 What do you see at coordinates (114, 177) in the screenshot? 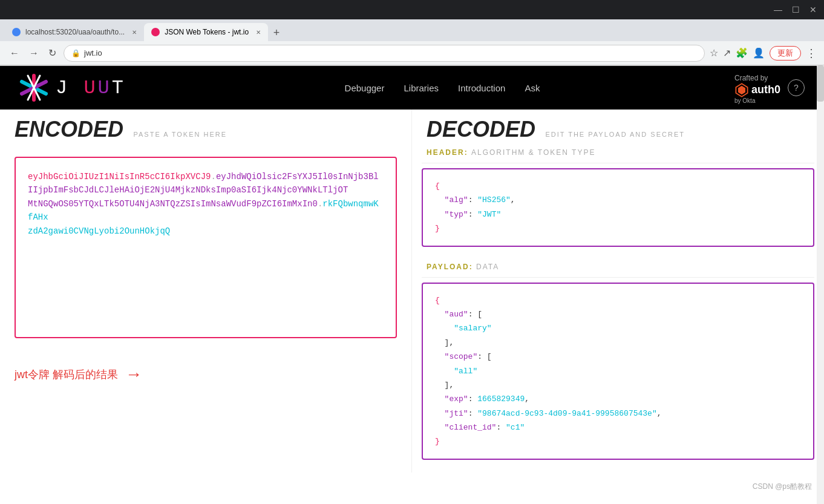
I see `token-part1: eyJhbGciOiJIUzI1NiIsInR5cCI6IkpXVC` at bounding box center [114, 177].